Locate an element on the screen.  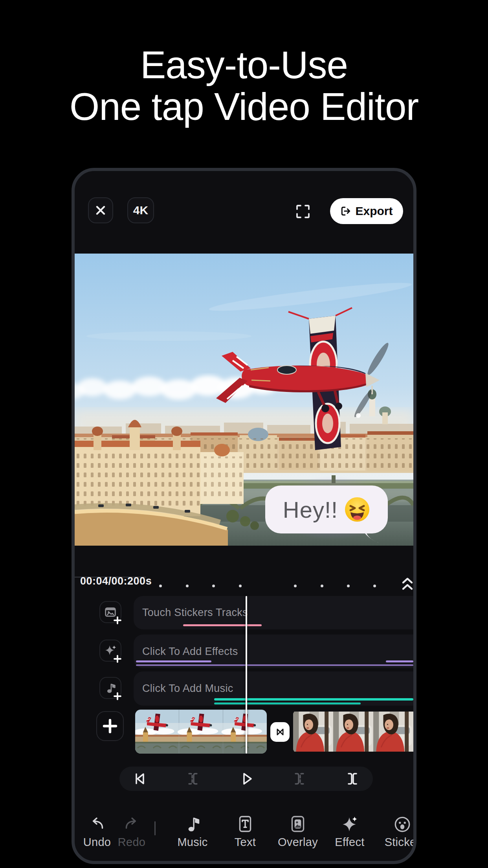
effects-track: Click To Add Effects is located at coordinates (273, 651).